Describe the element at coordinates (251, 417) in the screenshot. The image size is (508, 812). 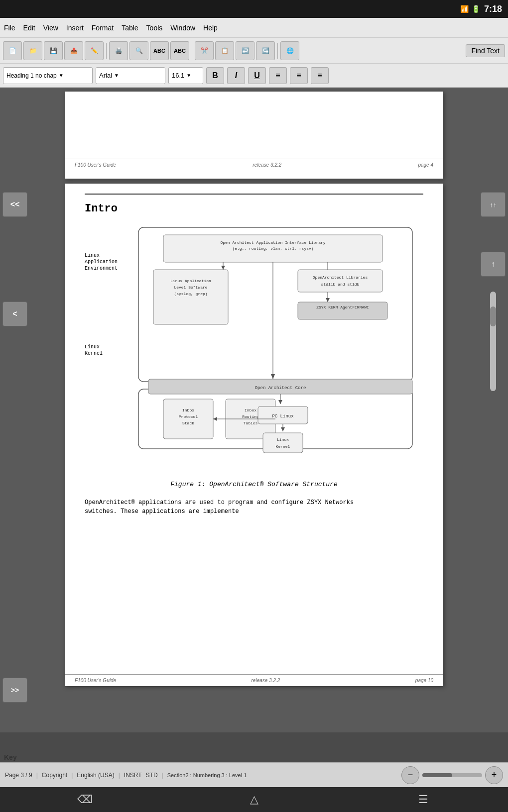
I see `svg-text: Routing` at that location.